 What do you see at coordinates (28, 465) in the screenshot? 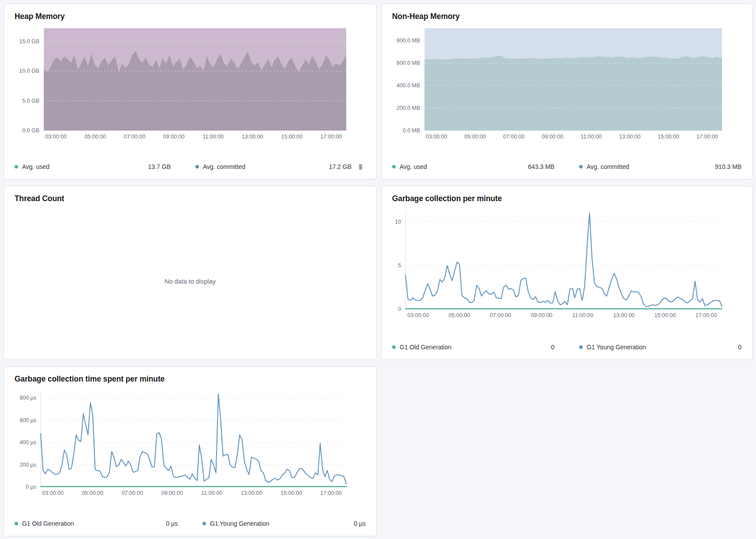
I see `svg-text: 200 µs` at bounding box center [28, 465].